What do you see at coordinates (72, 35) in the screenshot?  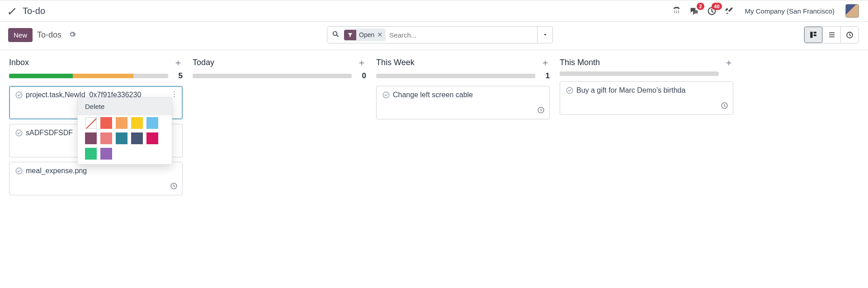 I see `gear-icon` at bounding box center [72, 35].